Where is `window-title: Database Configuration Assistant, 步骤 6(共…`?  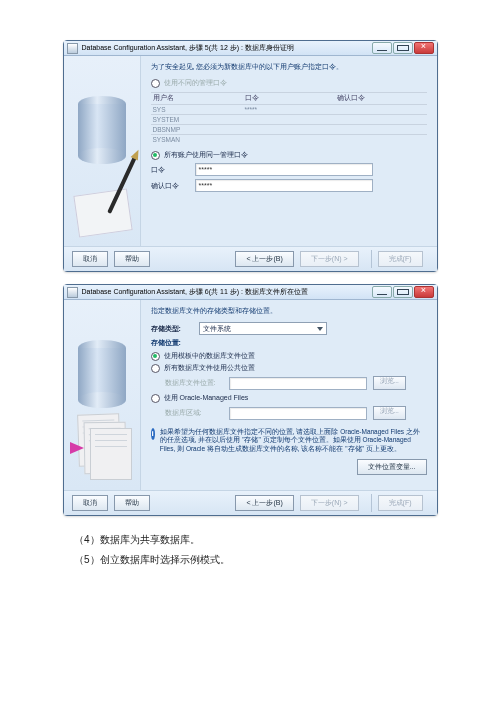
window-title: Database Configuration Assistant, 步骤 6(共… is located at coordinates (226, 292).